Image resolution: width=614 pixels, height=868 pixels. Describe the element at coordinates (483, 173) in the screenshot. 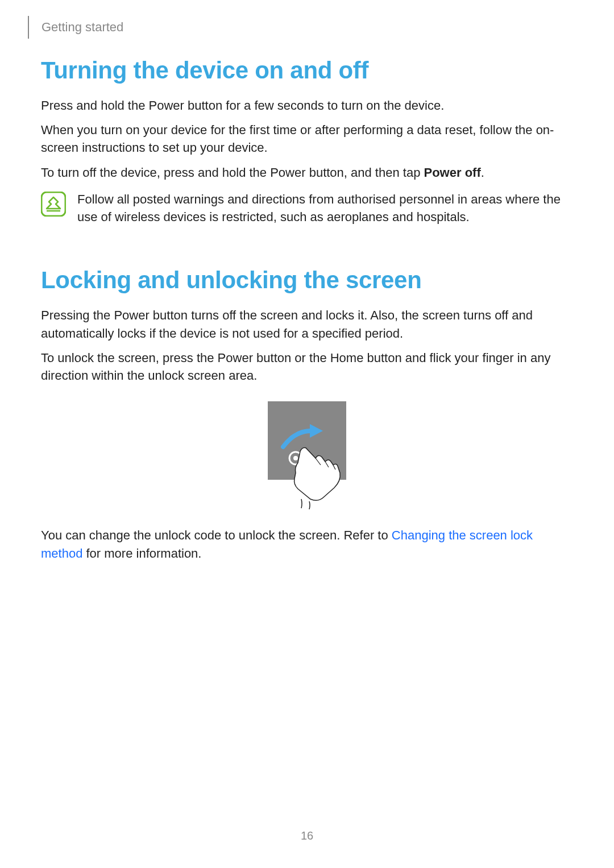

I see `text-span: .` at that location.